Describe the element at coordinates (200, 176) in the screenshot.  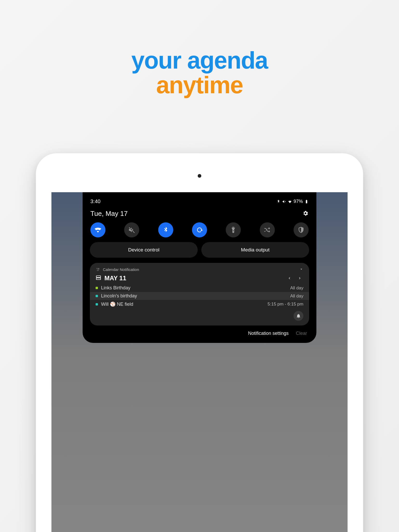
I see `tablet-camera` at that location.